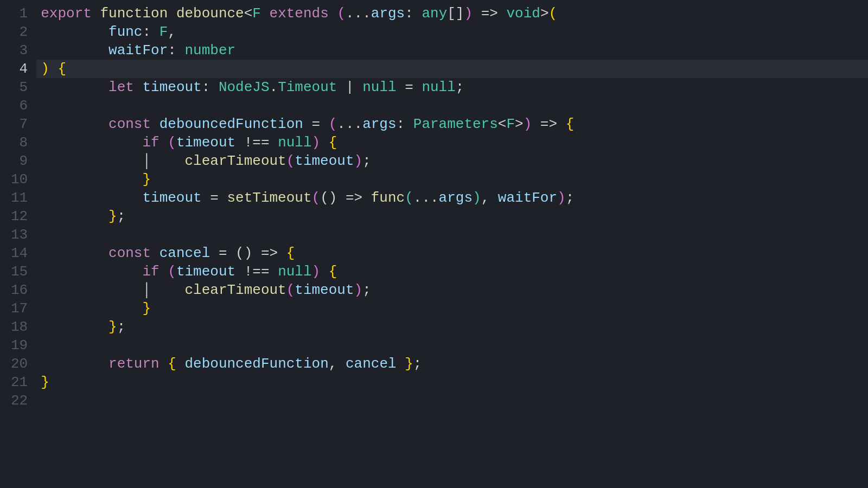 Image resolution: width=868 pixels, height=488 pixels. Describe the element at coordinates (20, 124) in the screenshot. I see `line-number-7: 7` at that location.